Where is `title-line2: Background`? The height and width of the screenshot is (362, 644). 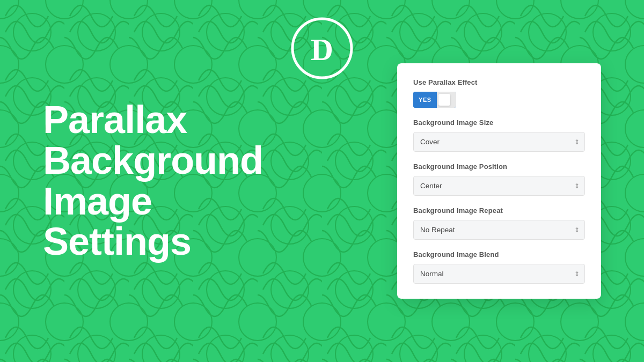 title-line2: Background is located at coordinates (153, 160).